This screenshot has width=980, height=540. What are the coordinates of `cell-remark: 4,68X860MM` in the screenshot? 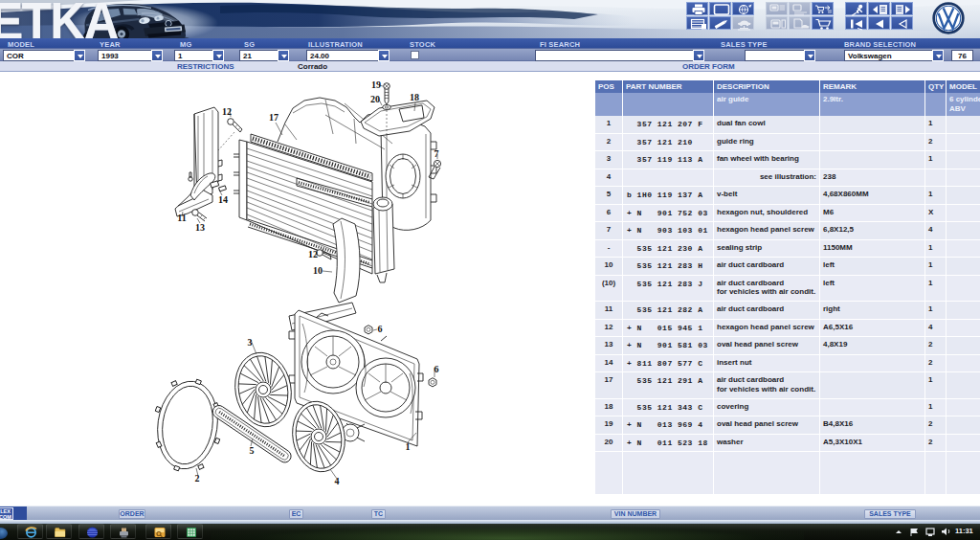 It's located at (872, 195).